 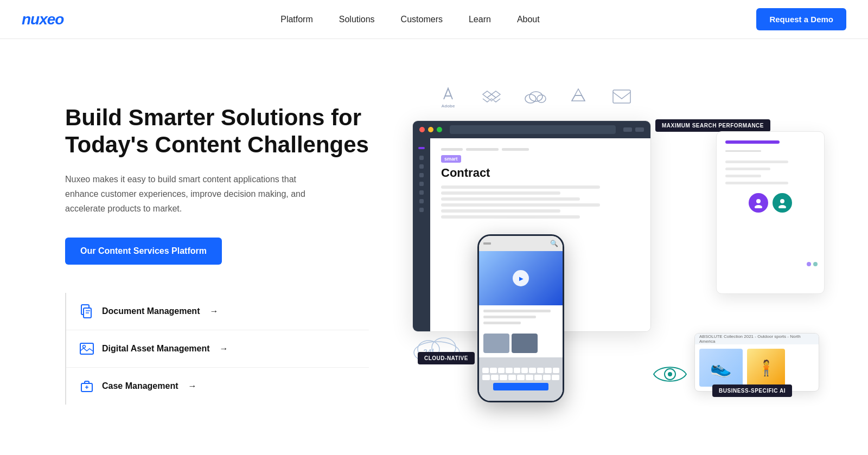 What do you see at coordinates (480, 20) in the screenshot?
I see `nav-learn: Learn` at bounding box center [480, 20].